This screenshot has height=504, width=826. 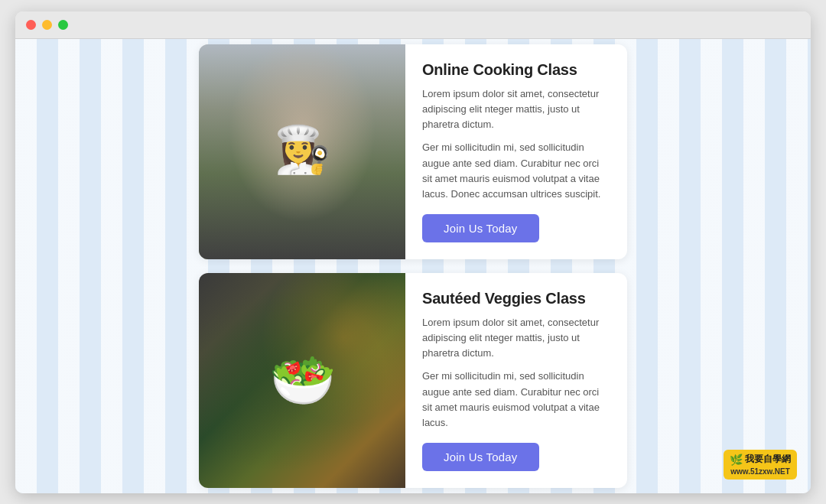 I want to click on card-desc2-cooking: Ger mi sollicitudin mi, sed sollicitudin…, so click(x=515, y=171).